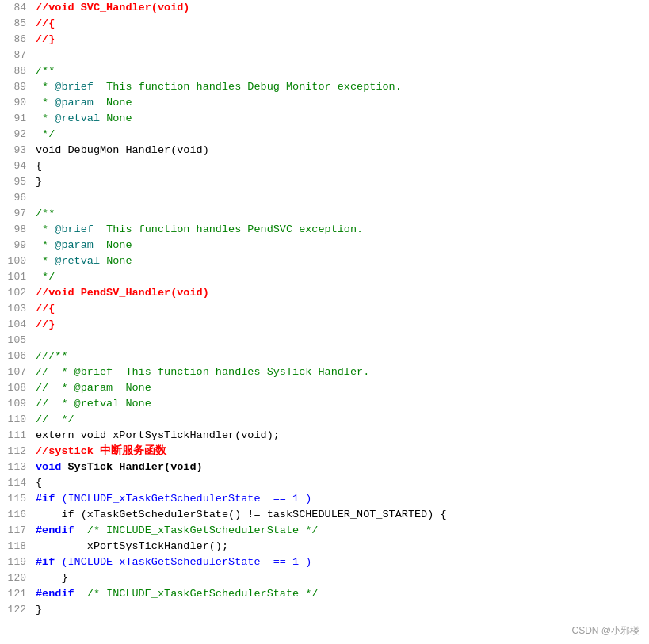  Describe the element at coordinates (325, 55) in the screenshot. I see `code-line: 87` at that location.